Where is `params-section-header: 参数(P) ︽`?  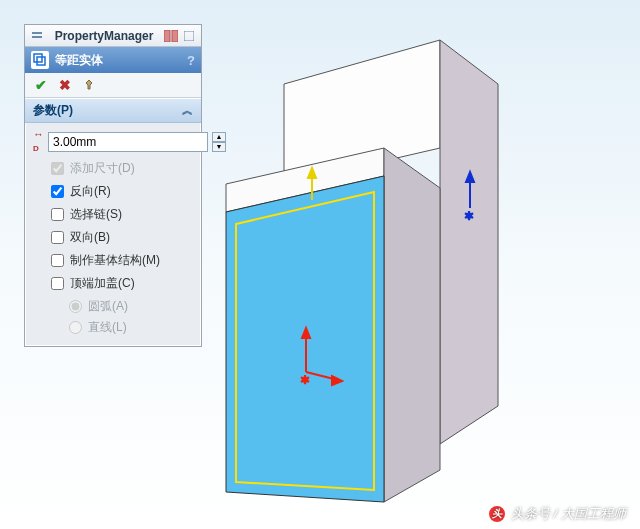 params-section-header: 参数(P) ︽ is located at coordinates (113, 110).